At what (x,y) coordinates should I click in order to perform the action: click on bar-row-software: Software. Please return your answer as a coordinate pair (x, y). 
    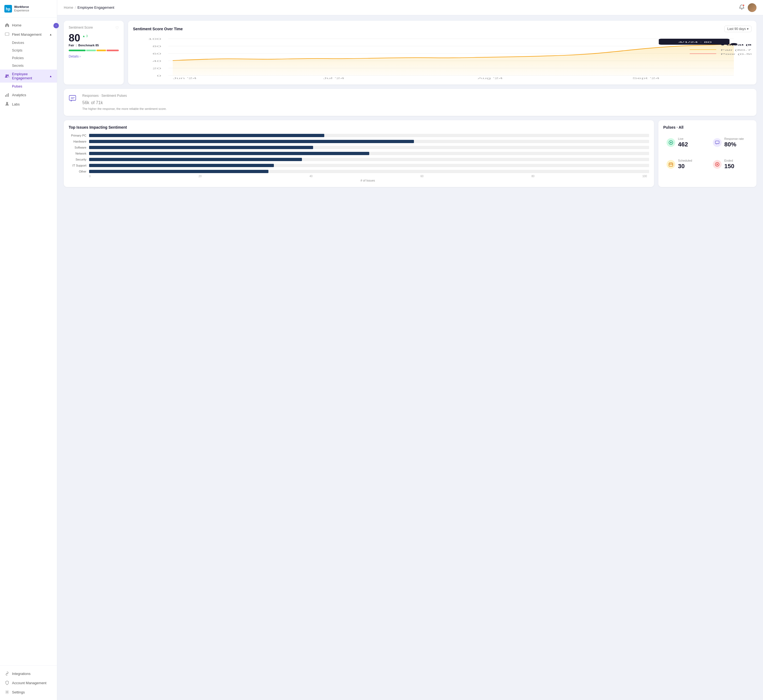
    Looking at the image, I should click on (359, 148).